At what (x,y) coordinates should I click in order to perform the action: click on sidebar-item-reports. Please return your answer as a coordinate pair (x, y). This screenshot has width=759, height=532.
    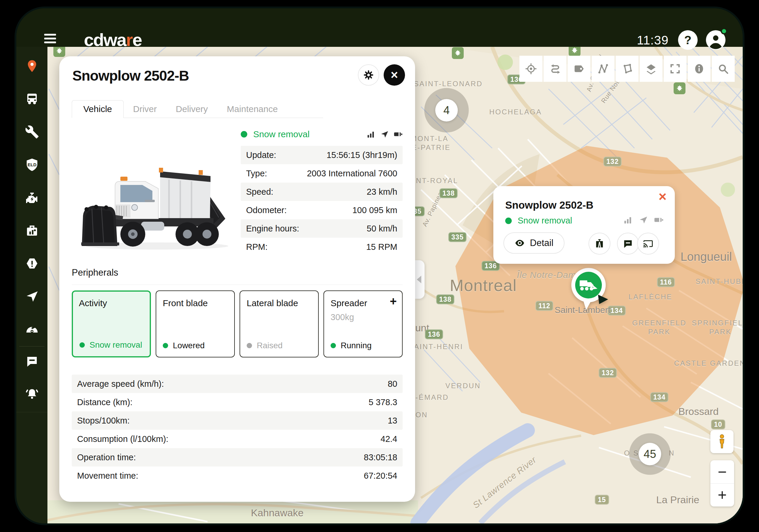
    Looking at the image, I should click on (32, 231).